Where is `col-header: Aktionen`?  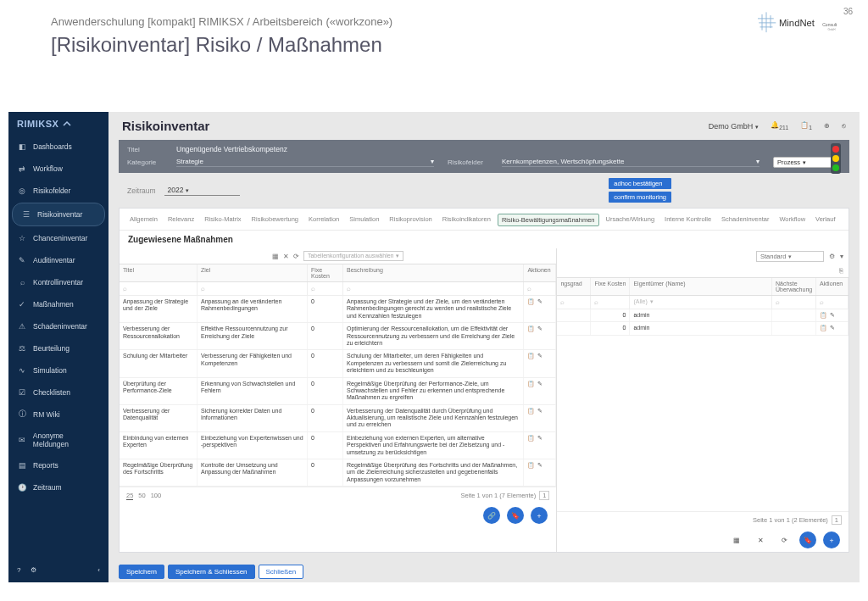 col-header: Aktionen is located at coordinates (540, 273).